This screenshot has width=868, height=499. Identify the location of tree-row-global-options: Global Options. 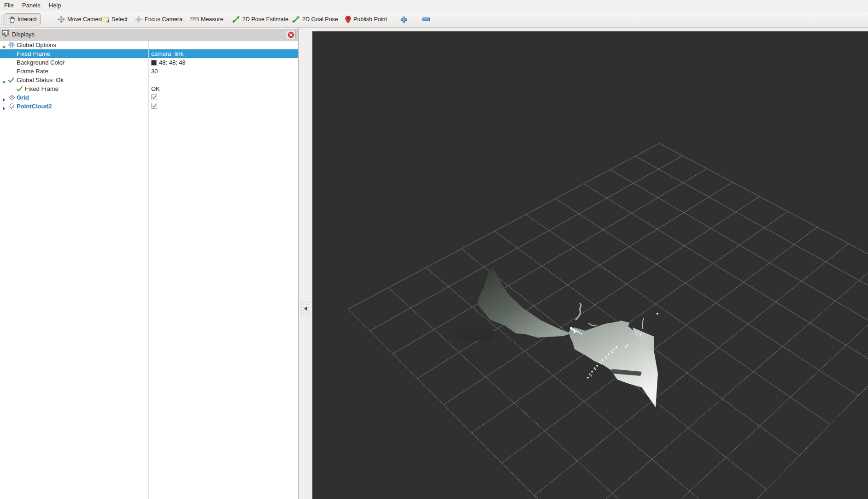
(149, 45).